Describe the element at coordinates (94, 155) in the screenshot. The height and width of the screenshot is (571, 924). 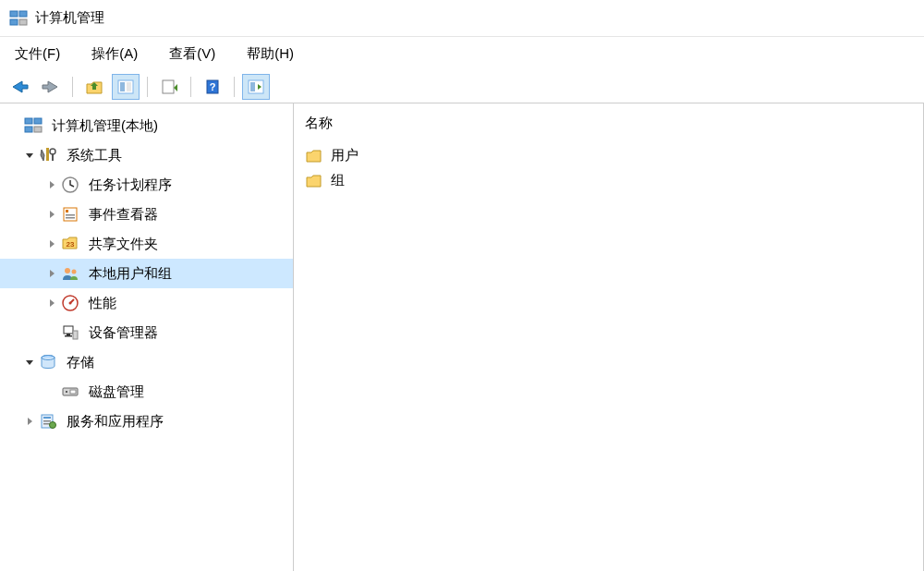
I see `tree-system-tools-label: 系统工具` at that location.